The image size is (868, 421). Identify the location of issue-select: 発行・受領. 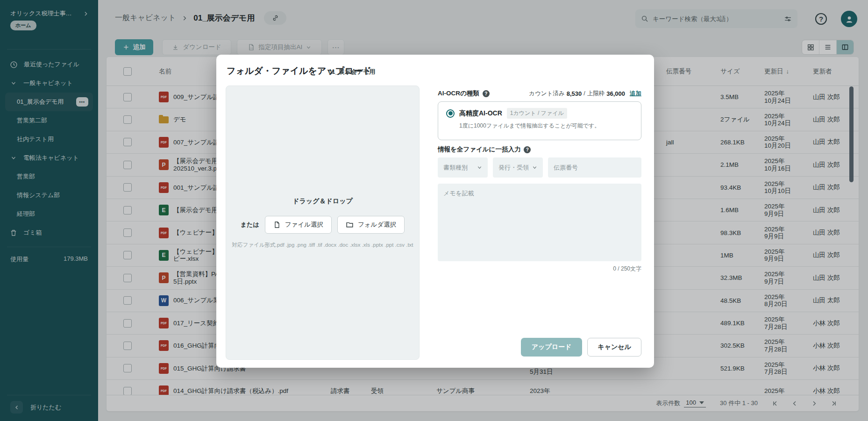
(518, 167).